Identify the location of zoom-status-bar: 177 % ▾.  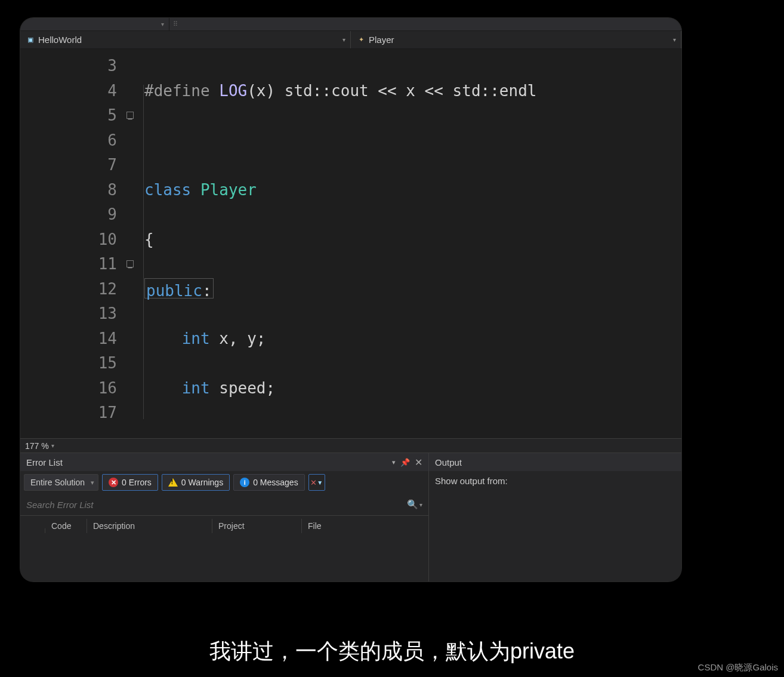
(351, 445).